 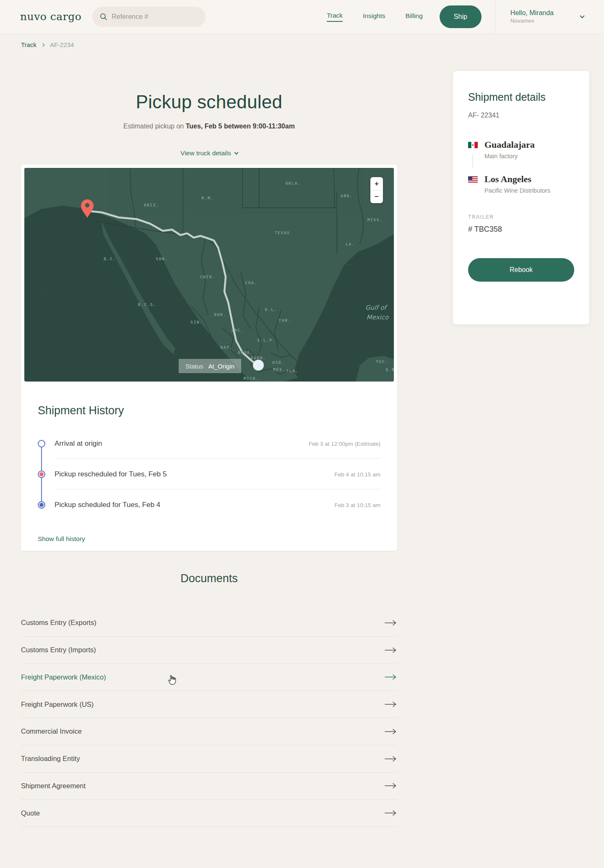 I want to click on map-region-label: TAM., so click(x=284, y=321).